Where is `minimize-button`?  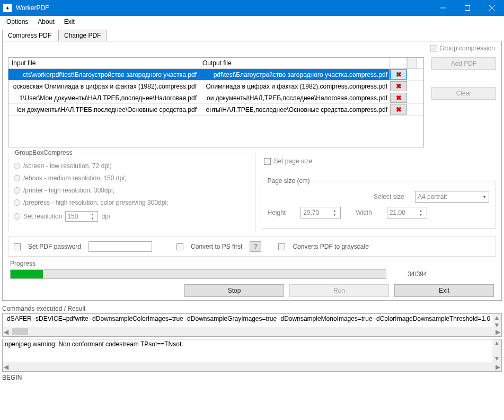 minimize-button is located at coordinates (443, 8).